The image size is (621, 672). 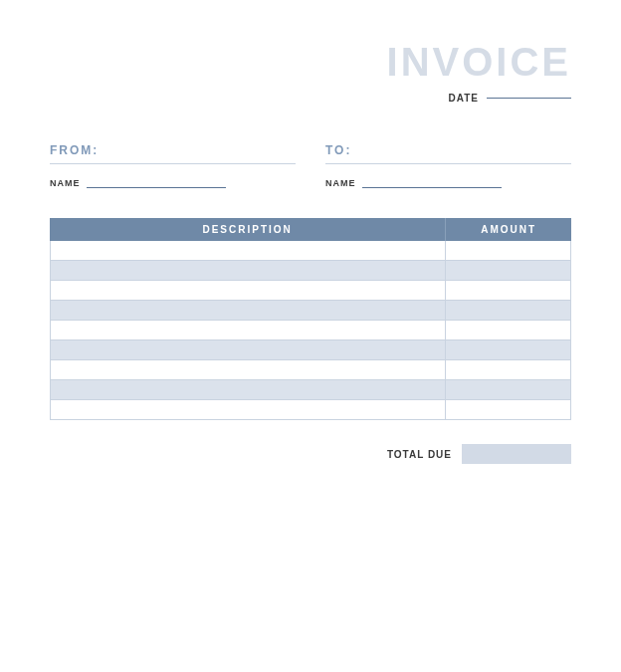 What do you see at coordinates (310, 165) in the screenshot?
I see `parties-section: FROM: NAME TO: NAME` at bounding box center [310, 165].